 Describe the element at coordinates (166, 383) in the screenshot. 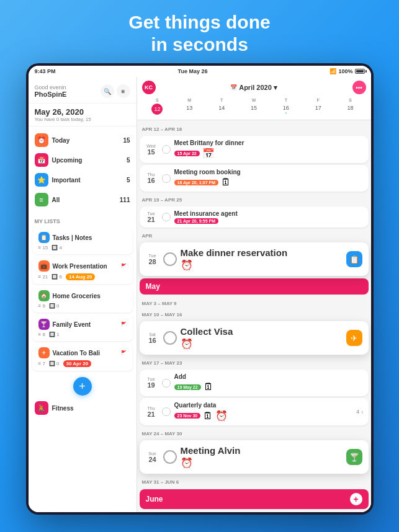

I see `task-check-add` at that location.